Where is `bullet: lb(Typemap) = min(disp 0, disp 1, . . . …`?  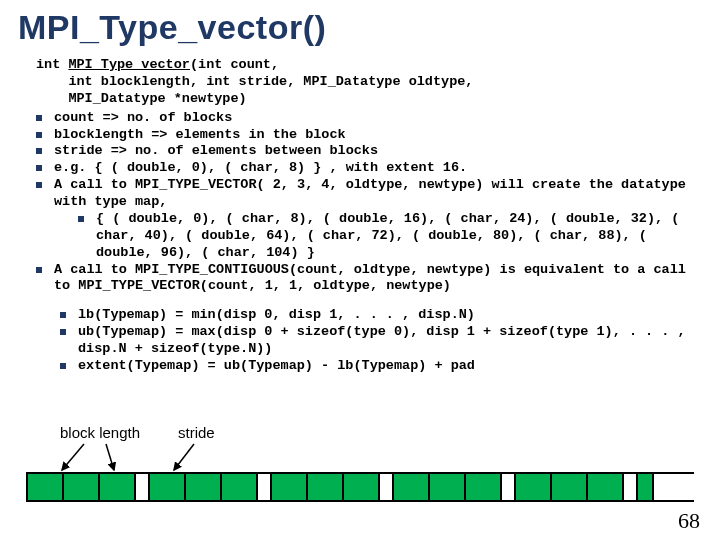 bullet: lb(Typemap) = min(disp 0, disp 1, . . . … is located at coordinates (381, 316).